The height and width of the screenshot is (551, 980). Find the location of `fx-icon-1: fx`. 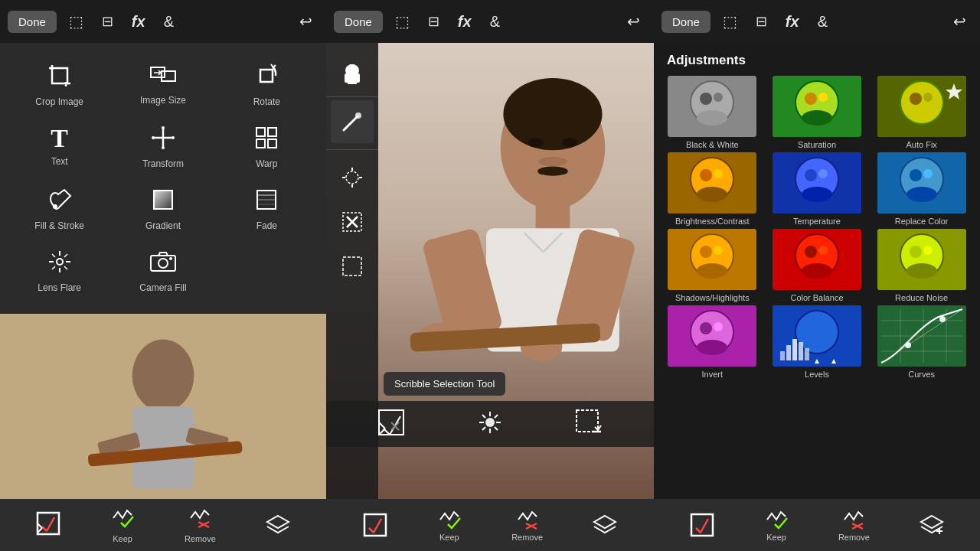

fx-icon-1: fx is located at coordinates (139, 21).